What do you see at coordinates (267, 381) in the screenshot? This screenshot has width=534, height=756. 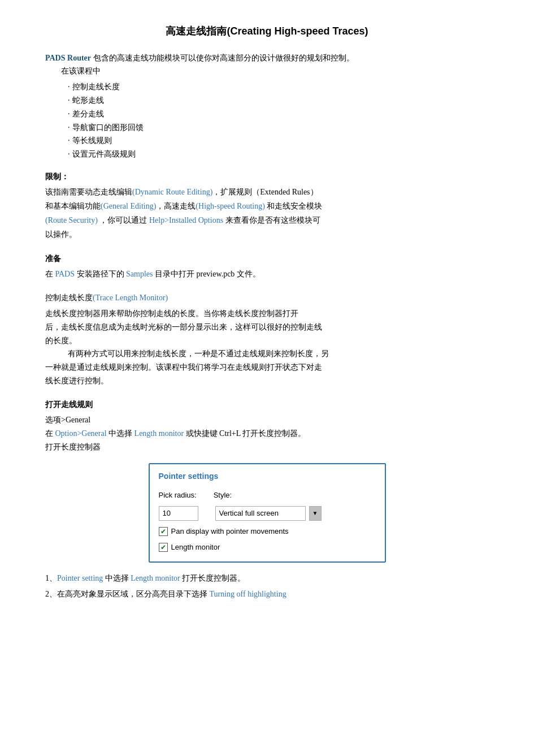 I see `trace-length-text6: 线长度进行控制。` at bounding box center [267, 381].